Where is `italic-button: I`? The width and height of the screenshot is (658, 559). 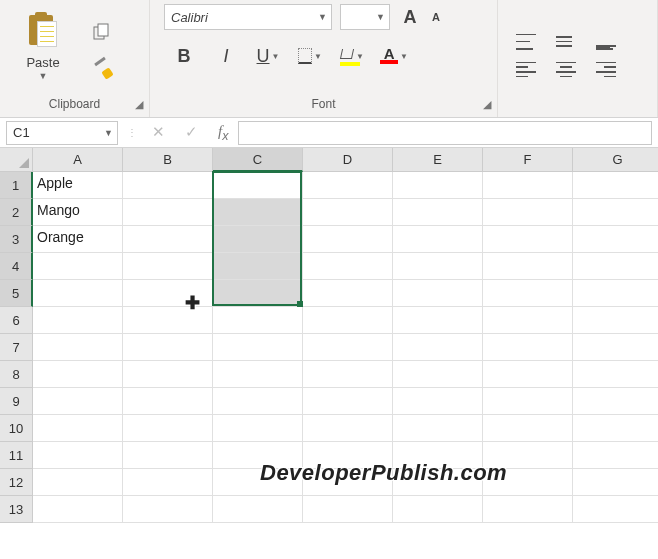
italic-button: I is located at coordinates (226, 56).